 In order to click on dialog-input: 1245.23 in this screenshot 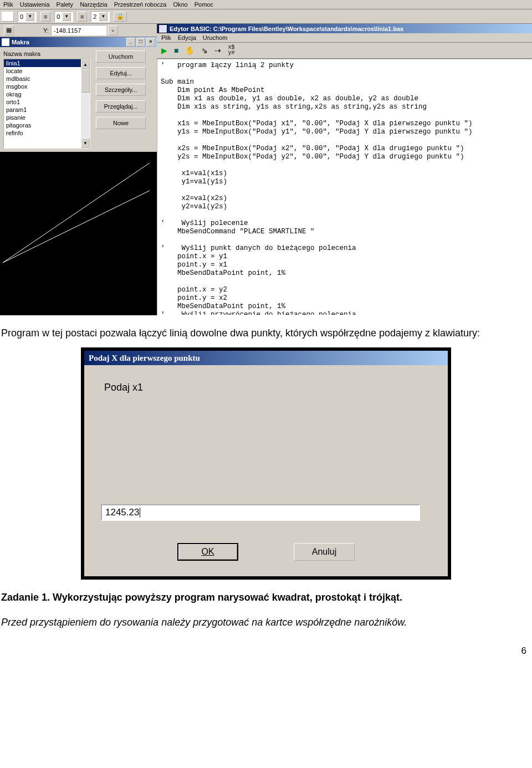, I will do `click(260, 513)`.